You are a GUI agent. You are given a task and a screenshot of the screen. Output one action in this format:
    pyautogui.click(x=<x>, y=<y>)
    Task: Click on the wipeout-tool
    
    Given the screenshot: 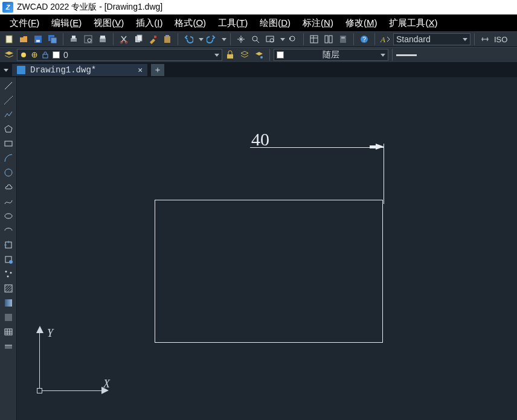 What is the action you would take?
    pyautogui.click(x=8, y=346)
    